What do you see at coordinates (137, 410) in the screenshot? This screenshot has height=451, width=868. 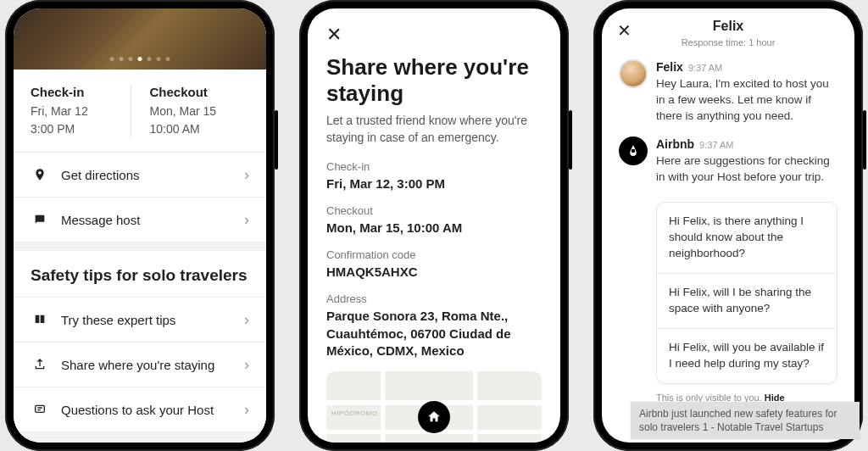 I see `host-questions-label: Questions to ask your Host` at bounding box center [137, 410].